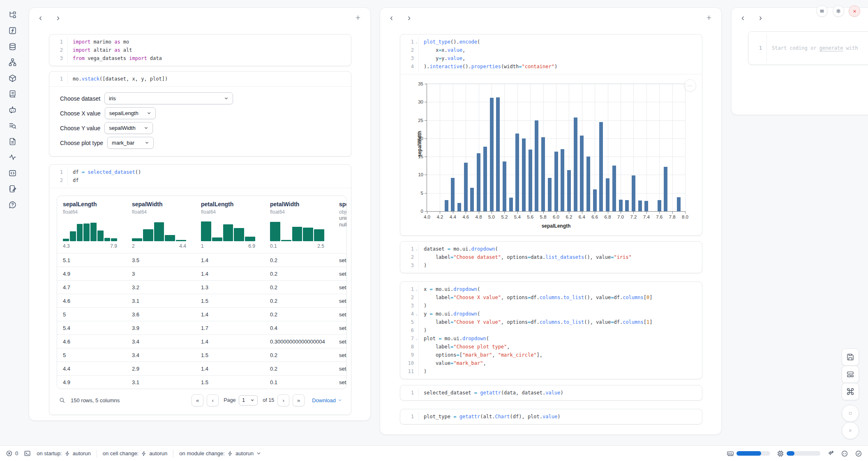 The image size is (868, 461). Describe the element at coordinates (551, 257) in the screenshot. I see `code-editor-dataset: 1⌄dataset = mo.ui.dropdown(2 label="Choo…` at that location.